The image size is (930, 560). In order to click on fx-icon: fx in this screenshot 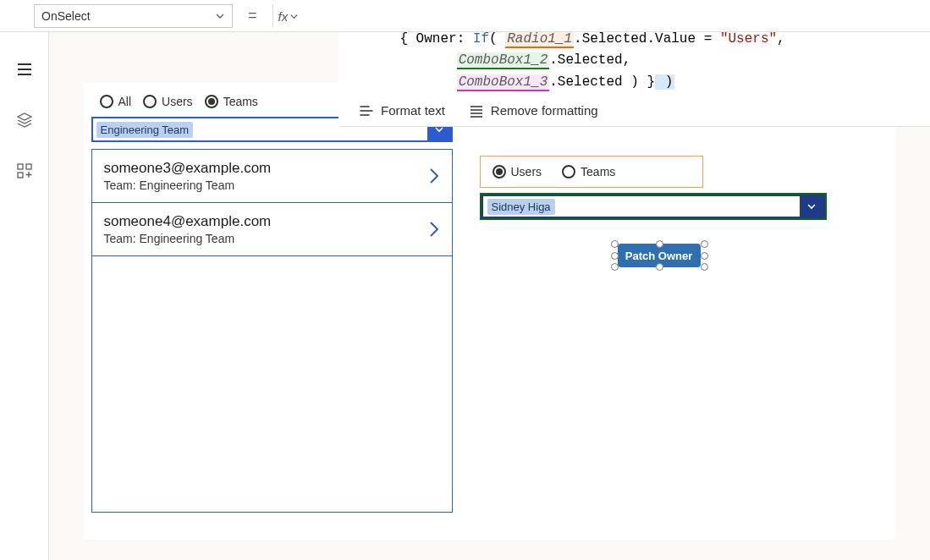, I will do `click(283, 17)`.